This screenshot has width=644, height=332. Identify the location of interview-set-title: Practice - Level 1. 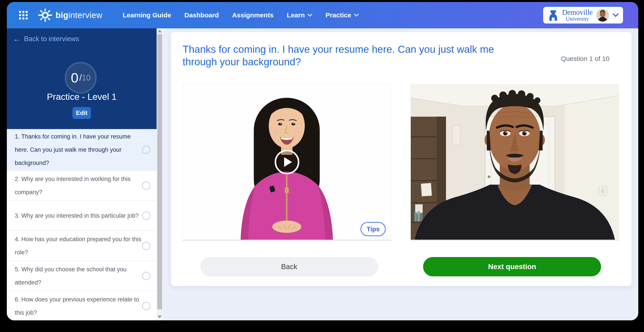
(82, 97).